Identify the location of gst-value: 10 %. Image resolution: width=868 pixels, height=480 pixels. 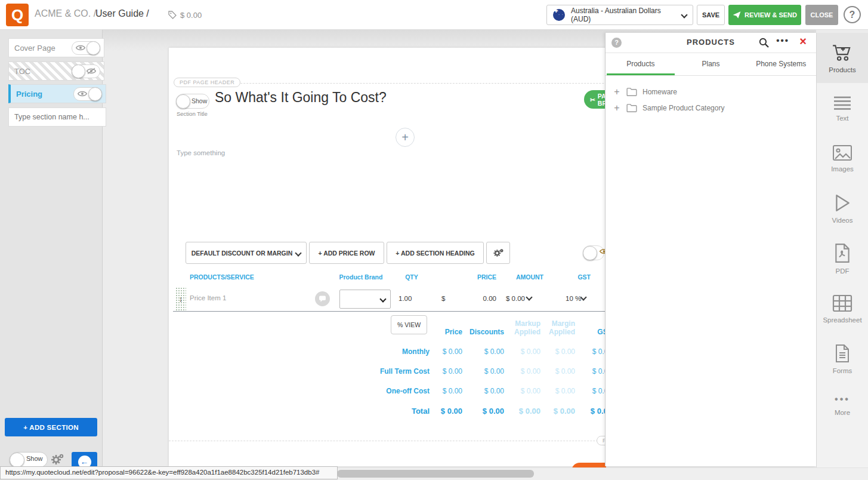
(576, 299).